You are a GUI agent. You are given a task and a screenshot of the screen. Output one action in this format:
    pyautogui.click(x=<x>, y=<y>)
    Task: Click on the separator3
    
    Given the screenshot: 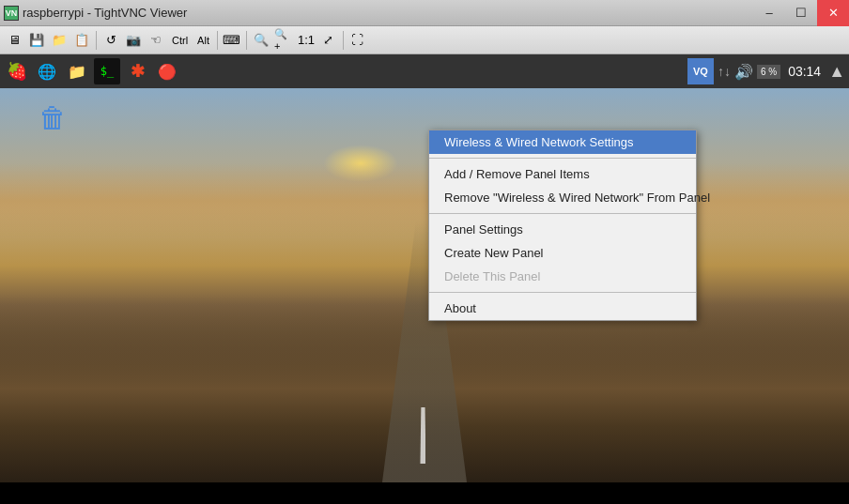 What is the action you would take?
    pyautogui.click(x=246, y=40)
    